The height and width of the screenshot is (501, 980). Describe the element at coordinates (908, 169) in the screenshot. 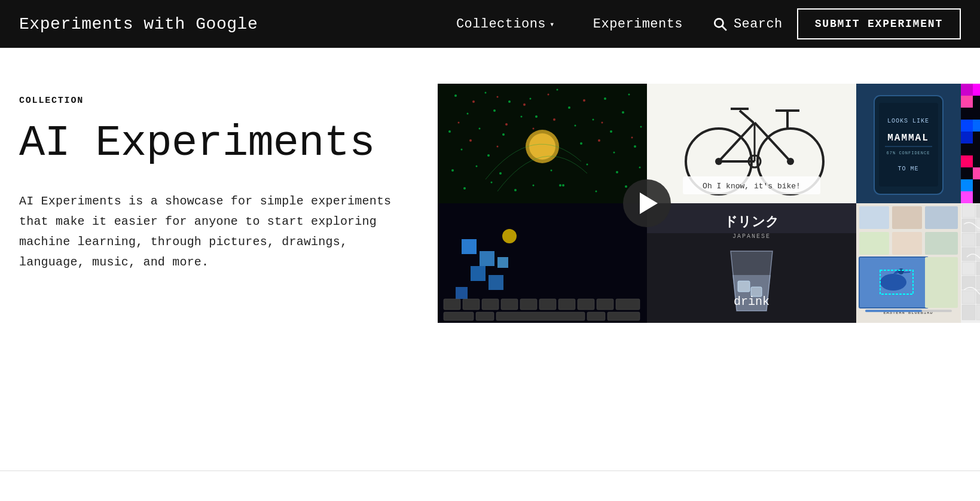

I see `svg-text: TO ME` at that location.